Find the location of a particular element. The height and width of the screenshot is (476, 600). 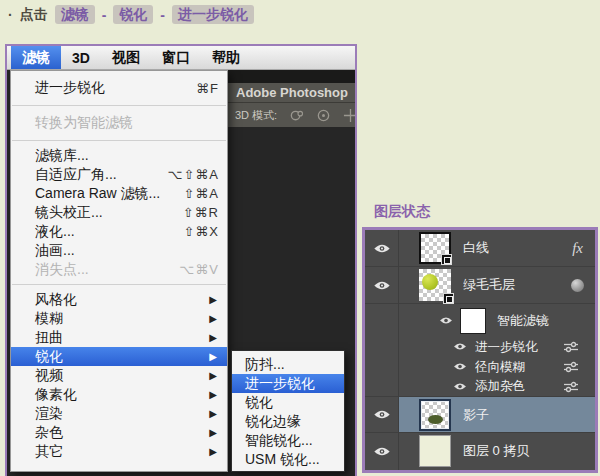

menubar-item-3d: 3D is located at coordinates (81, 58).